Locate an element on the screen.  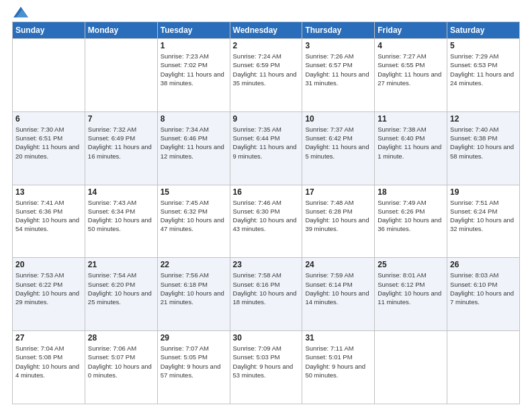
calendar-cell: 5Sunrise: 7:29 AM Sunset: 6:53 PM Daylig… is located at coordinates (484, 75).